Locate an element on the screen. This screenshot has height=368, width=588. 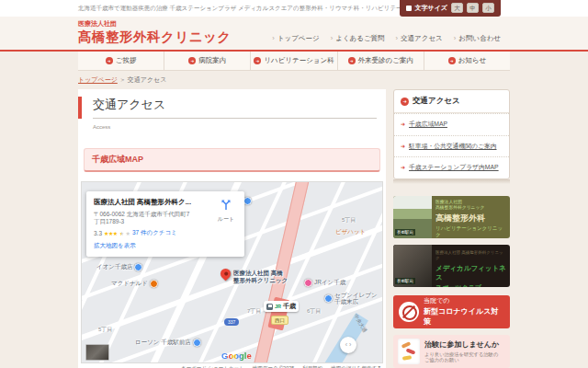
pills-icon is located at coordinates (409, 351).